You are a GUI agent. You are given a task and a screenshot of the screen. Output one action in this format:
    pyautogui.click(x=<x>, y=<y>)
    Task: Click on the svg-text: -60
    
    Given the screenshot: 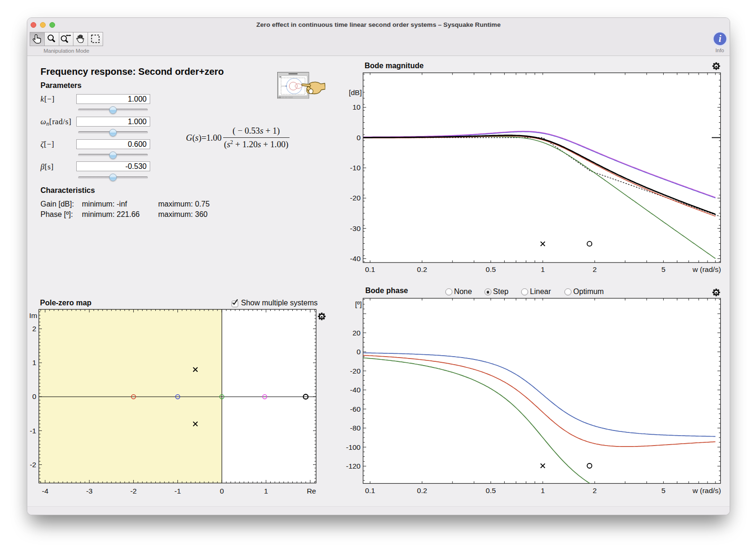 What is the action you would take?
    pyautogui.click(x=356, y=409)
    